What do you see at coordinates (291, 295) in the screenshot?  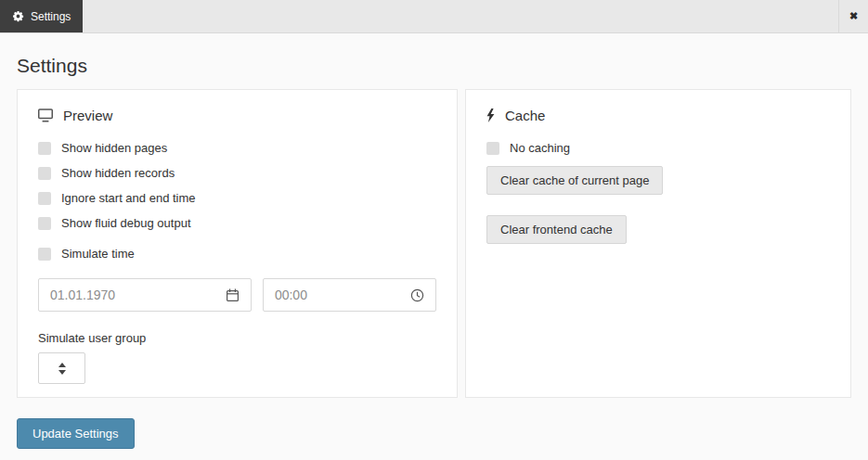 I see `time-value: 00:00` at bounding box center [291, 295].